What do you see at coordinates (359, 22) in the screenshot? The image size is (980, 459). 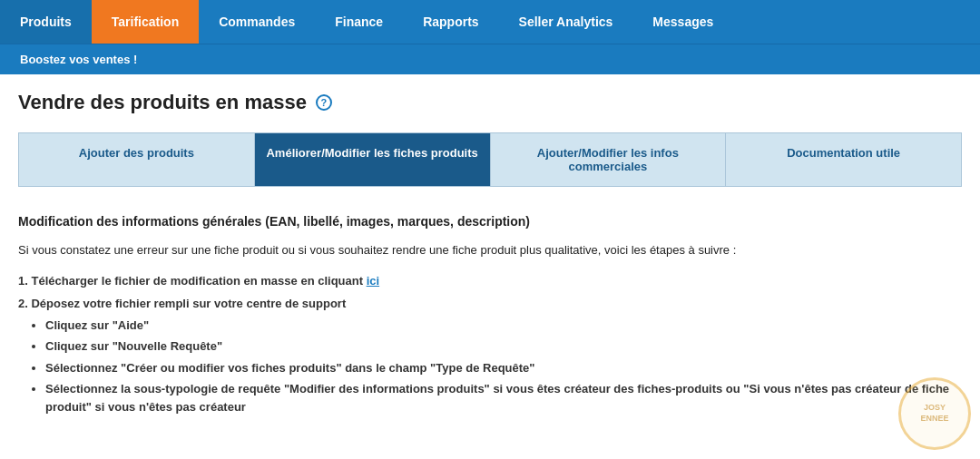 I see `nav-finance: Finance` at bounding box center [359, 22].